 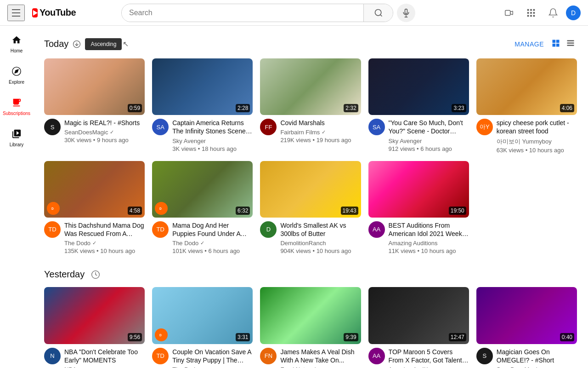 I want to click on mic-icon, so click(x=406, y=13).